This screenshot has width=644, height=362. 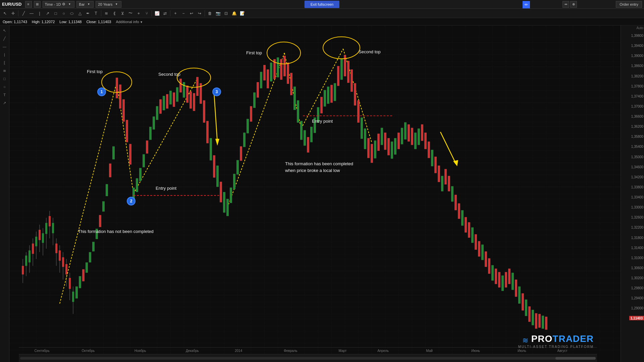 I want to click on triangle-icon: △, so click(x=80, y=13).